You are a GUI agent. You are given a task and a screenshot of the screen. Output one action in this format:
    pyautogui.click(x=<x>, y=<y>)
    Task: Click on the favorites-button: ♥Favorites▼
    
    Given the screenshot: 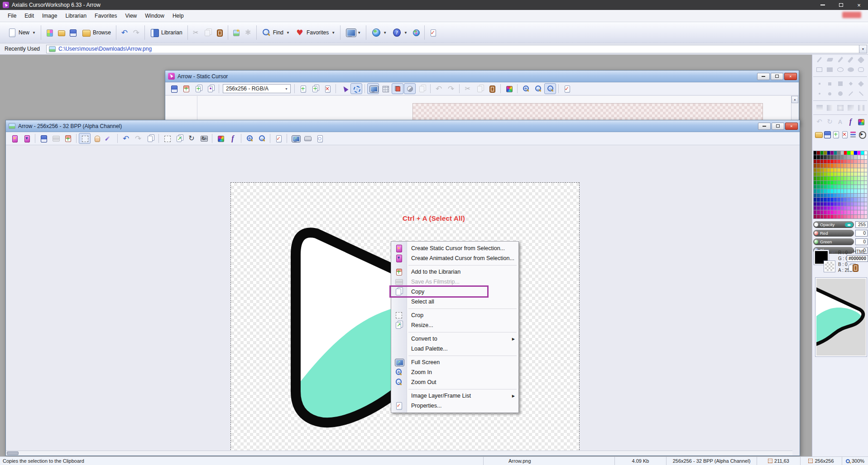 What is the action you would take?
    pyautogui.click(x=315, y=33)
    